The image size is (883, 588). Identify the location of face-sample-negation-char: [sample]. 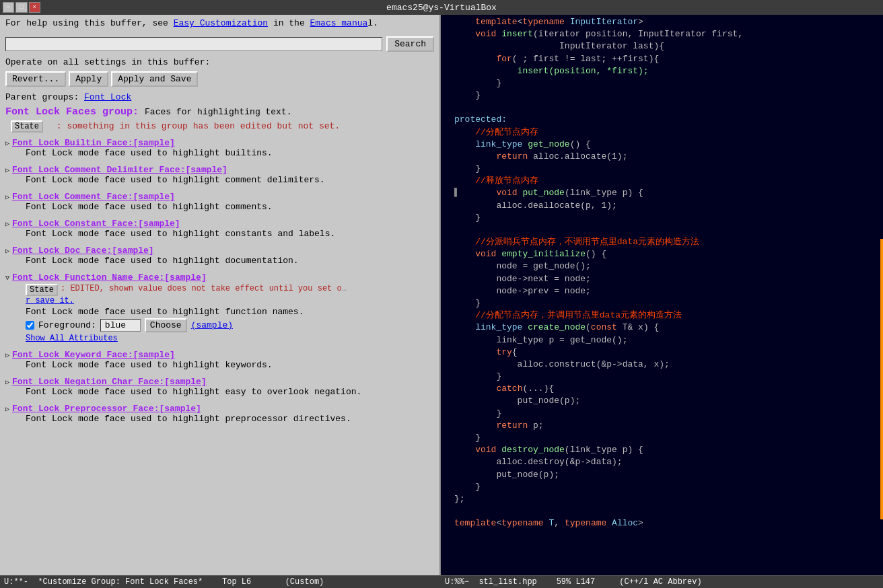
(185, 382).